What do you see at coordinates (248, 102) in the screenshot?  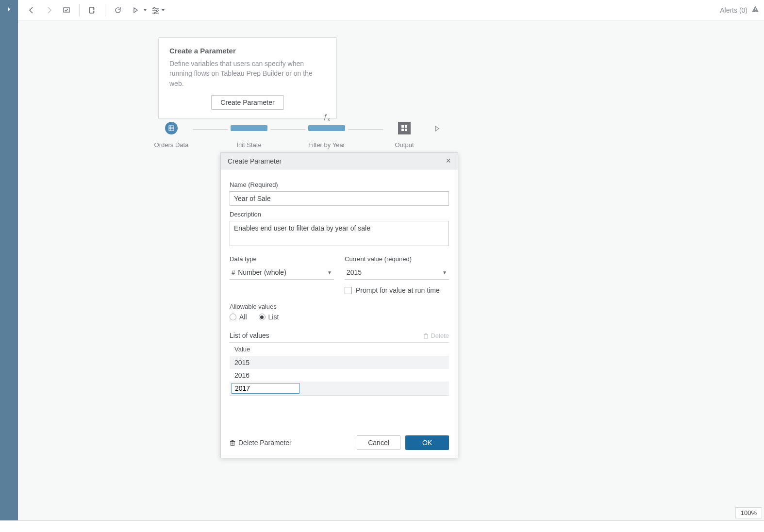 I see `create-parameter-button: Create Parameter` at bounding box center [248, 102].